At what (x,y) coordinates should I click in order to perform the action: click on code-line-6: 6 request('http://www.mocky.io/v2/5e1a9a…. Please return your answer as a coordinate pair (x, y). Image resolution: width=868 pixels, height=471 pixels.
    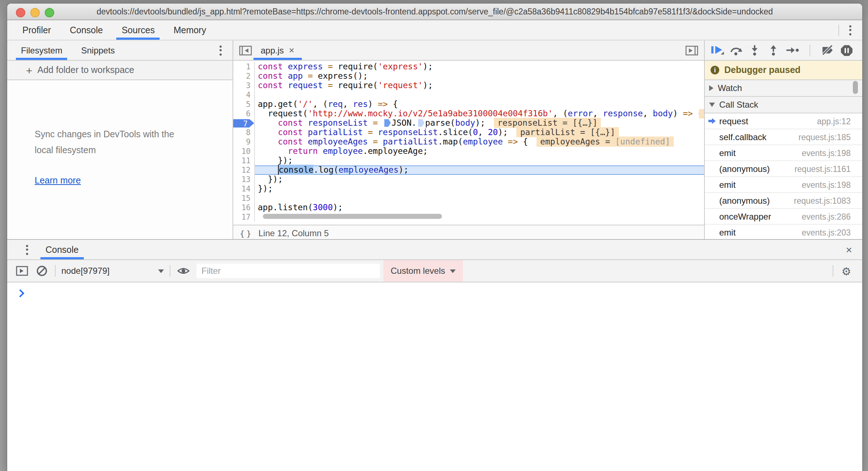
    Looking at the image, I should click on (469, 114).